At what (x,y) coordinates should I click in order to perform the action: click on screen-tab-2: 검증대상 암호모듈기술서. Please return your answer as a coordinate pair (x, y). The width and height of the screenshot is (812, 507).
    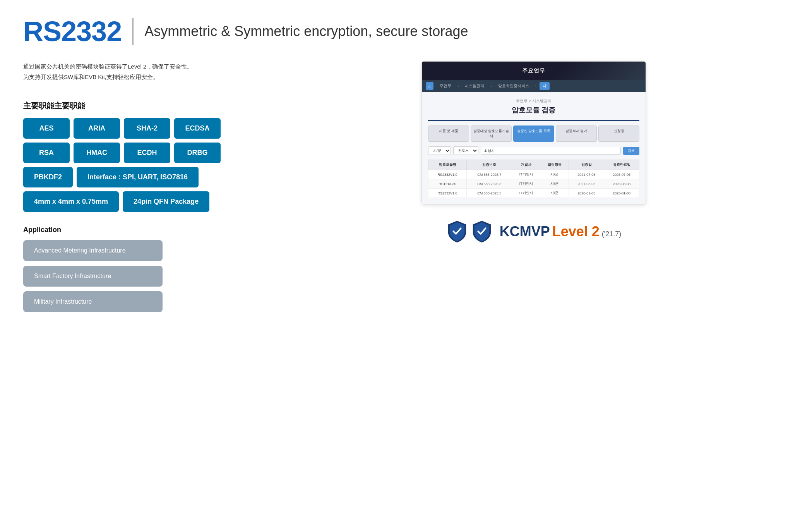
    Looking at the image, I should click on (491, 134).